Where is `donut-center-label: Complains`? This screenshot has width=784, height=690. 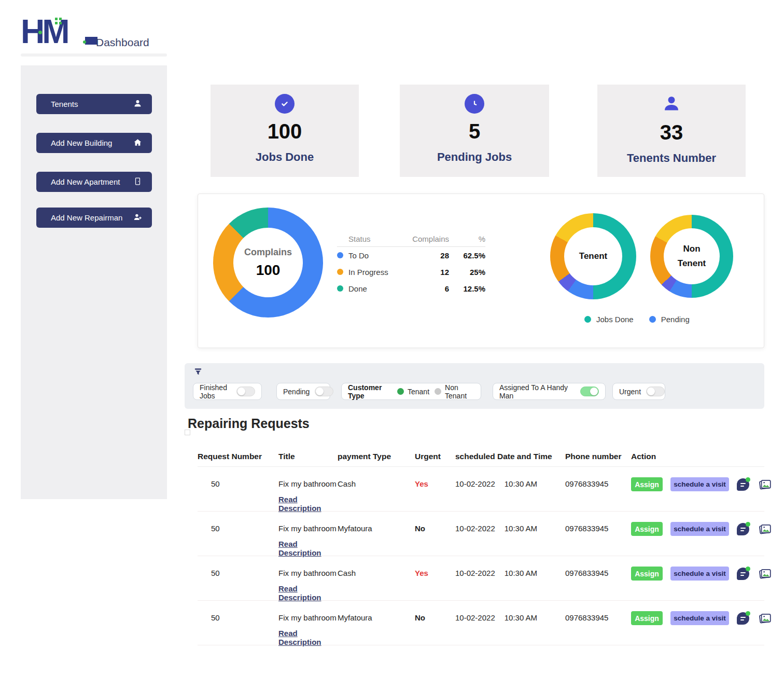
donut-center-label: Complains is located at coordinates (268, 252).